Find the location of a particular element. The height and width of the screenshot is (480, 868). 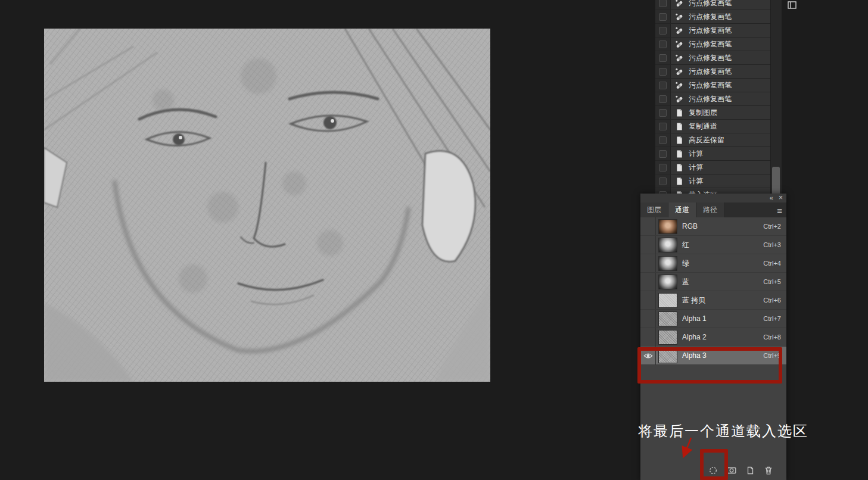

history-panel: 污点修复画笔 污点修复画笔 is located at coordinates (713, 101).